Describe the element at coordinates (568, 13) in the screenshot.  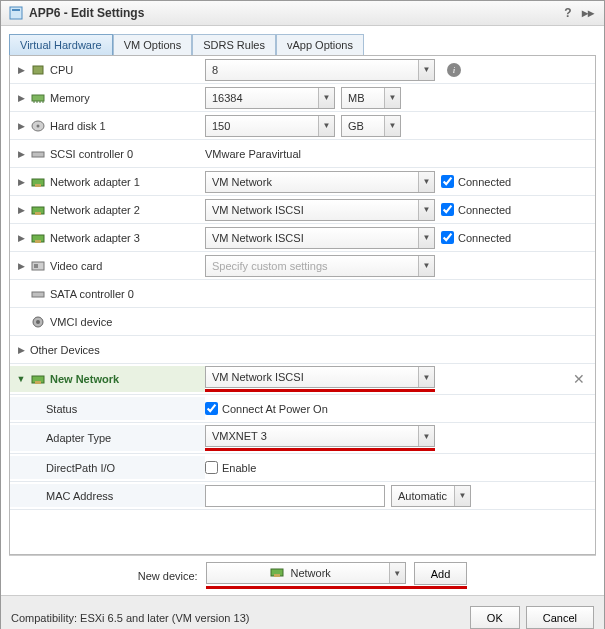
I see `help-icon: ?` at that location.